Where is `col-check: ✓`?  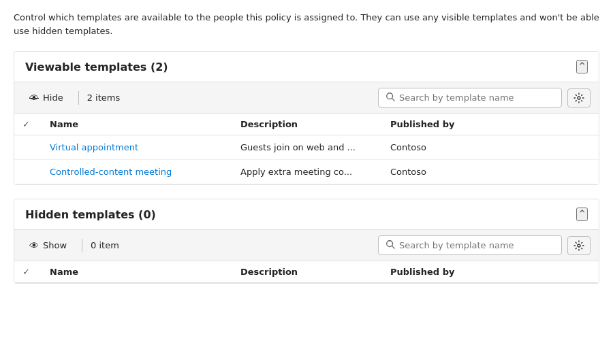
col-check: ✓ is located at coordinates (36, 124).